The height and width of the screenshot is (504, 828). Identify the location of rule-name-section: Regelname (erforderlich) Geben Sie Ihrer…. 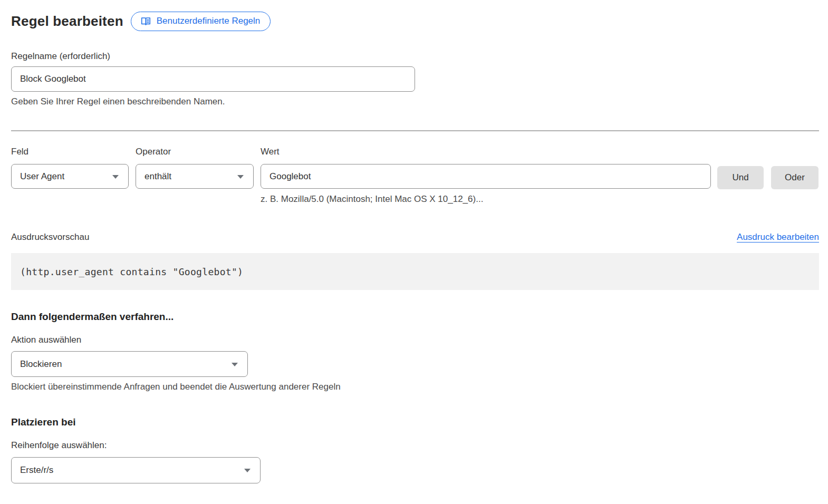
(415, 79).